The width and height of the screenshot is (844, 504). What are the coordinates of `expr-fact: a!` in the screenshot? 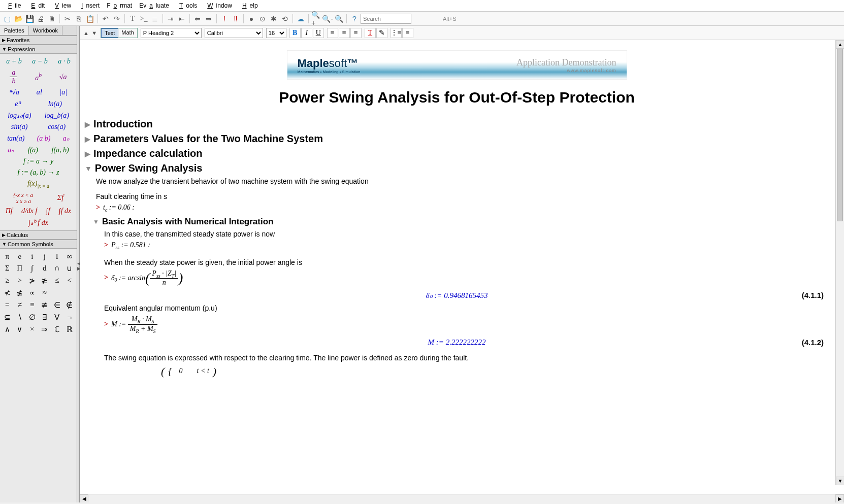 It's located at (40, 92).